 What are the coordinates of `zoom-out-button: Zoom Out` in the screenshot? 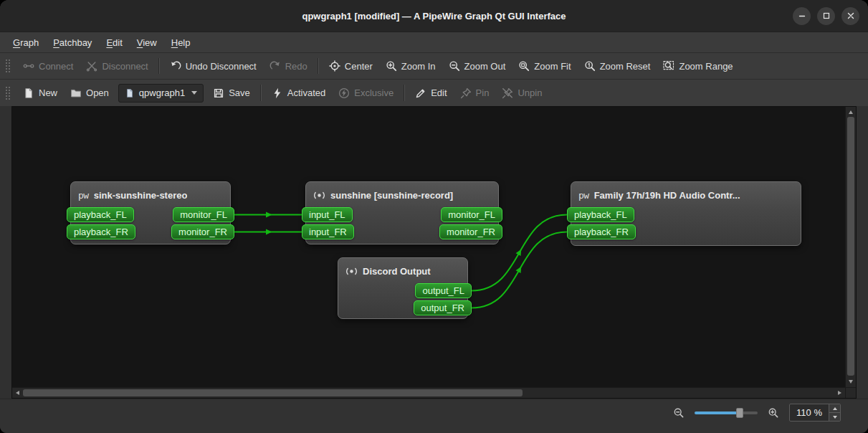 It's located at (477, 66).